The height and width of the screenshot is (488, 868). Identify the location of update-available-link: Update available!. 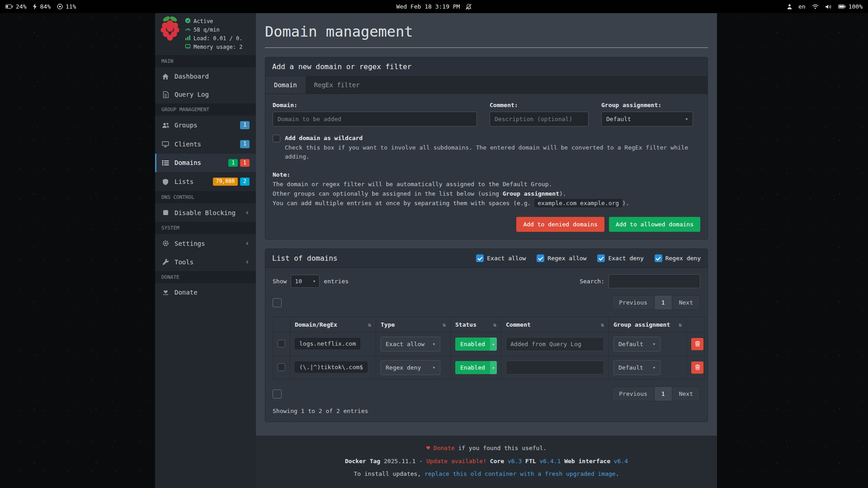
(457, 461).